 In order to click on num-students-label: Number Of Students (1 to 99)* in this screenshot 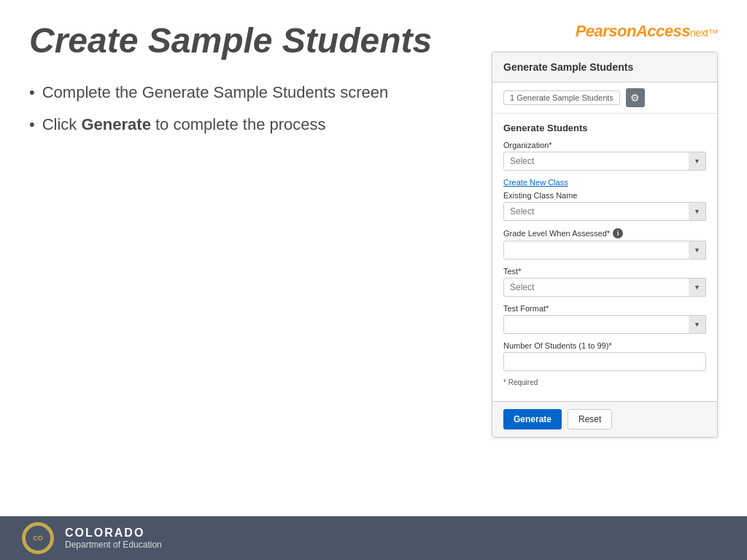, I will do `click(605, 346)`.